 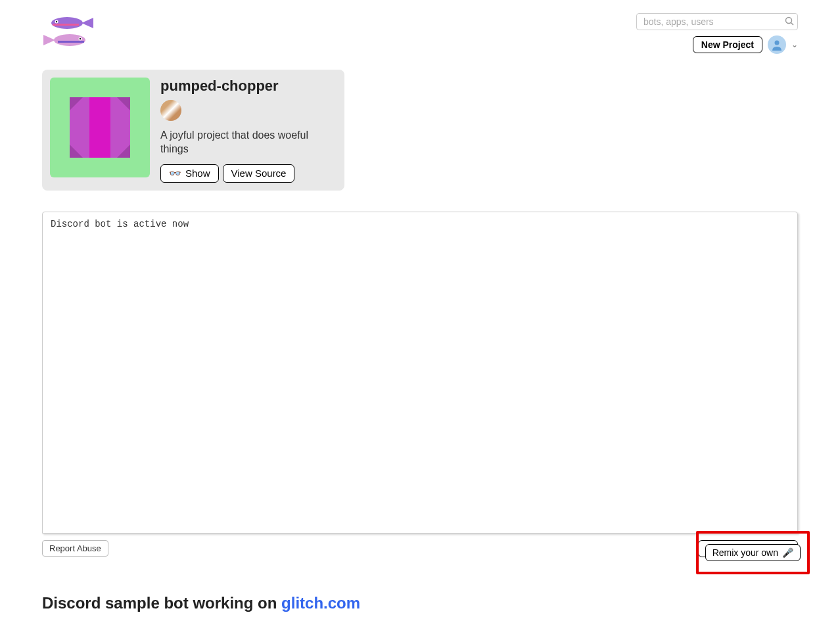 What do you see at coordinates (717, 22) in the screenshot?
I see `search-wrap` at bounding box center [717, 22].